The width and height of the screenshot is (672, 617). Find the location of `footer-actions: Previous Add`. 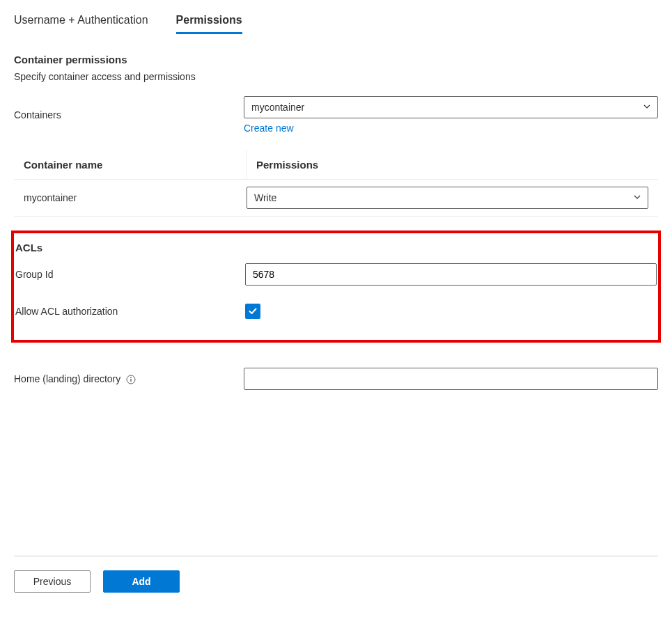

footer-actions: Previous Add is located at coordinates (336, 574).